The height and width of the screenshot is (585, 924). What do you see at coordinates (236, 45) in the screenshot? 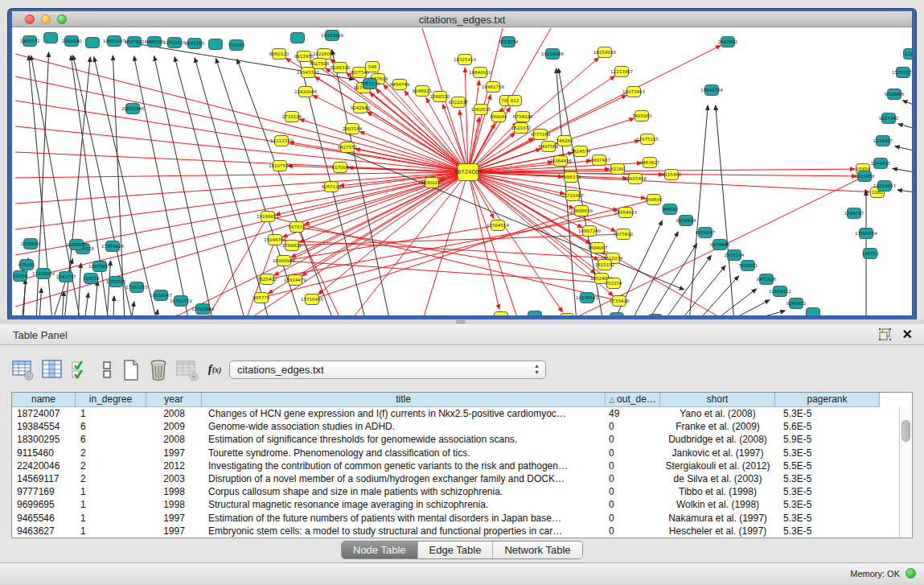
I see `graph-node: 751555` at bounding box center [236, 45].